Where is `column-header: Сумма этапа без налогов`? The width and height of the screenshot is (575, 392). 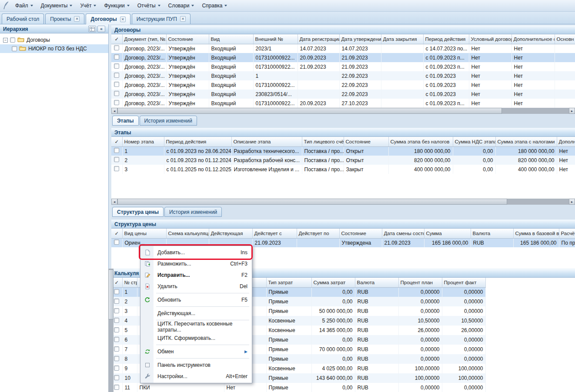 column-header: Сумма этапа без налогов is located at coordinates (421, 142).